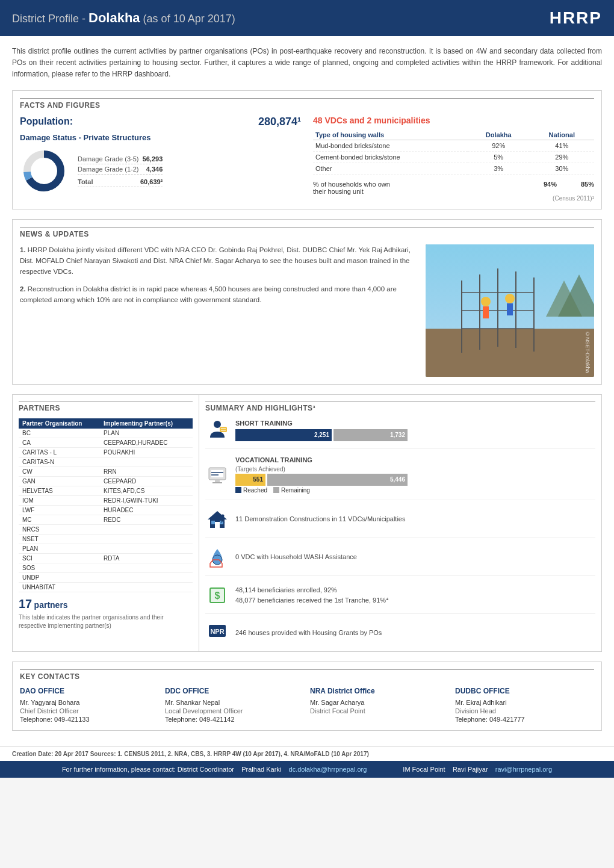 This screenshot has width=614, height=868. What do you see at coordinates (400, 633) in the screenshot?
I see `summary-housing-grants: NPR 246 houses provided with Housing Gra…` at bounding box center [400, 633].